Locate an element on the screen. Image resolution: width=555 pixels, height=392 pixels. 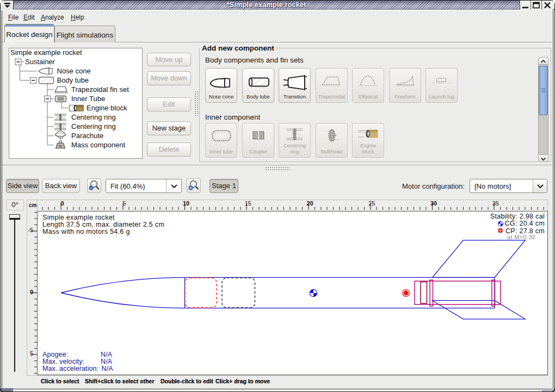
svg-text: kg is located at coordinates (60, 146).